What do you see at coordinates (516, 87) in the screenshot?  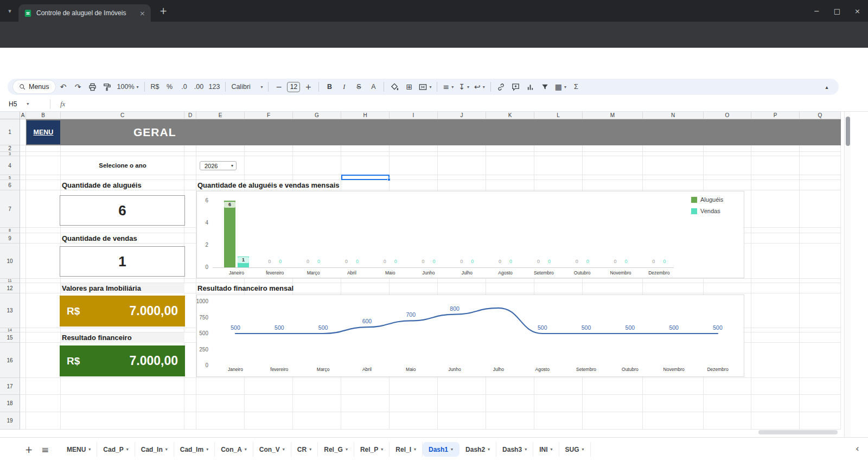 I see `insert-comment-button` at bounding box center [516, 87].